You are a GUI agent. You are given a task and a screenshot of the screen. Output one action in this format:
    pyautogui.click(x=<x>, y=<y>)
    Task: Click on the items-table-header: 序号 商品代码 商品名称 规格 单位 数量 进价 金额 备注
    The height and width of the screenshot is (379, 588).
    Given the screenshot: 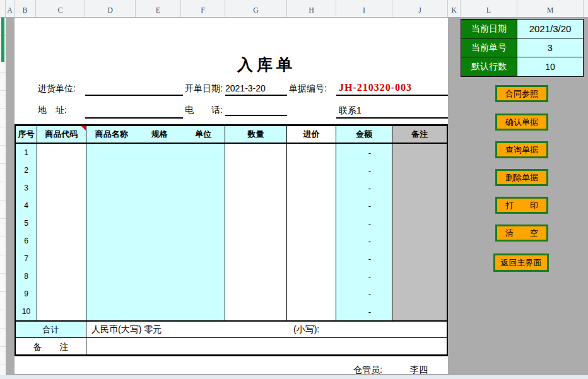 What is the action you would take?
    pyautogui.click(x=231, y=135)
    